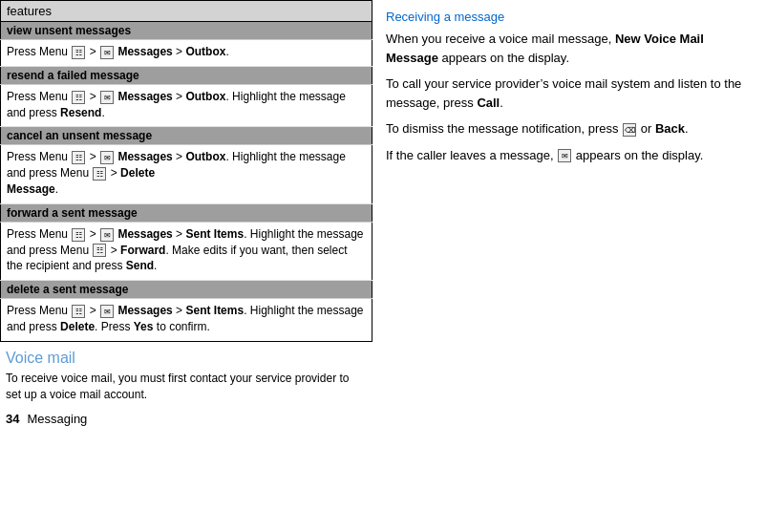 The width and height of the screenshot is (766, 532). I want to click on content-resend: Press Menu ☷ > ✉ Messages > Outbox. High…, so click(187, 105).